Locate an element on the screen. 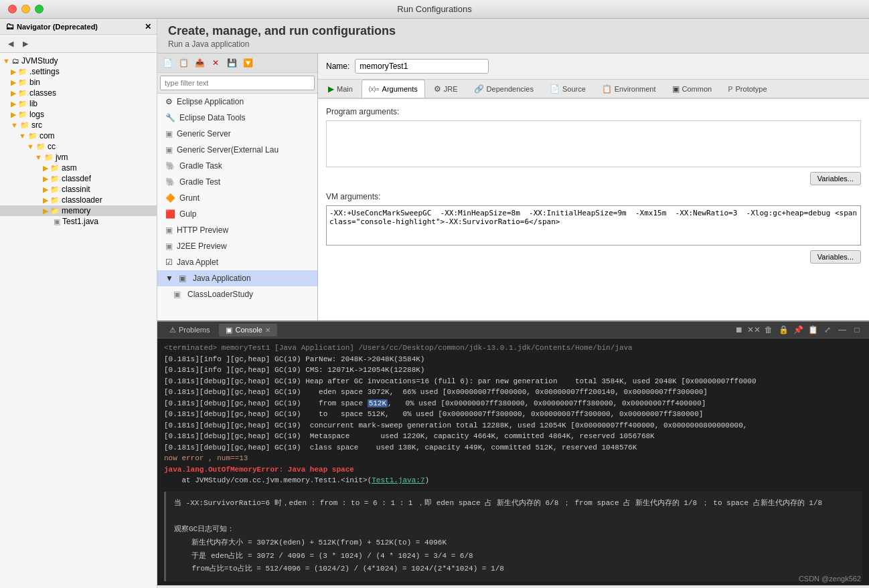 This screenshot has width=869, height=588. tree-item: ▶ 📁 classdef is located at coordinates (78, 179).